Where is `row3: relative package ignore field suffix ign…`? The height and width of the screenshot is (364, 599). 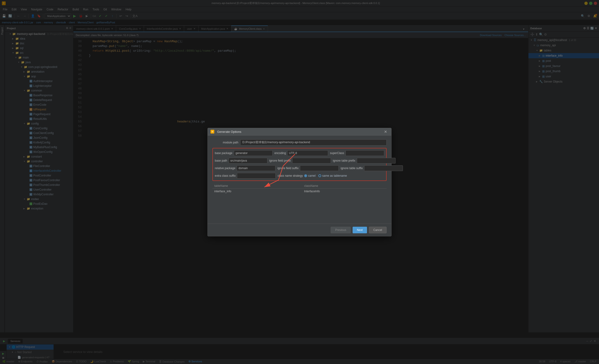 row3: relative package ignore field suffix ign… is located at coordinates (300, 168).